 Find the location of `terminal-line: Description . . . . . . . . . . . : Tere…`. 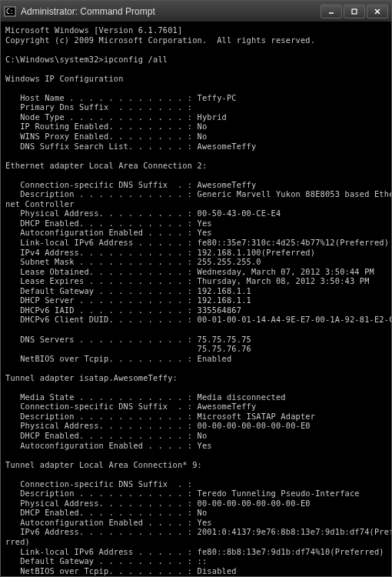

terminal-line: Description . . . . . . . . . . . : Tere… is located at coordinates (196, 494).